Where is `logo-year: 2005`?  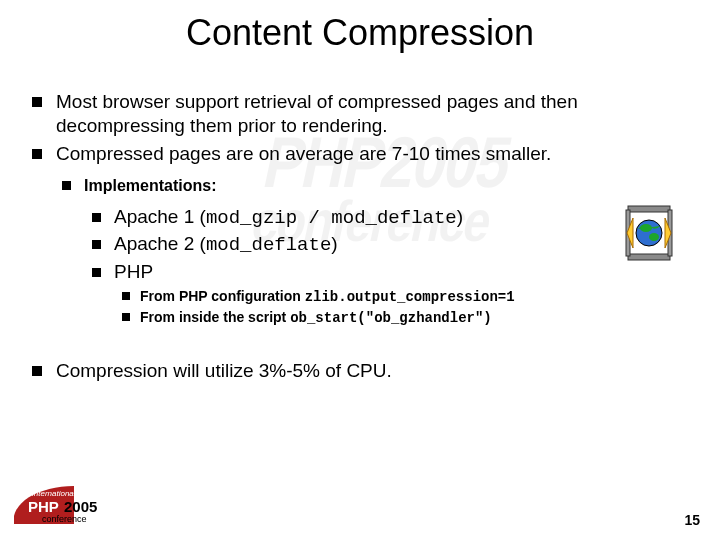
logo-year: 2005 is located at coordinates (80, 506).